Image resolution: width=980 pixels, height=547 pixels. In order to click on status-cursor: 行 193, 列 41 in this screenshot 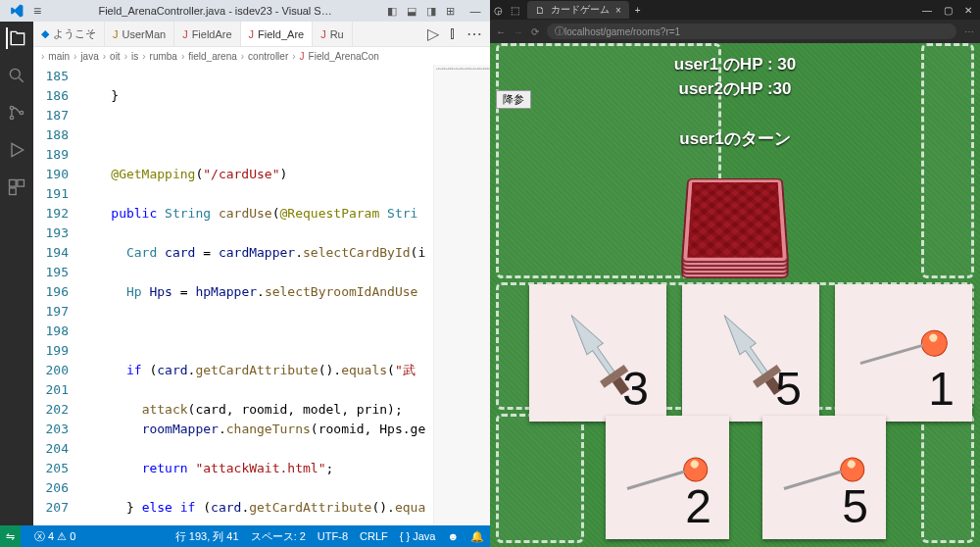, I will do `click(208, 537)`.